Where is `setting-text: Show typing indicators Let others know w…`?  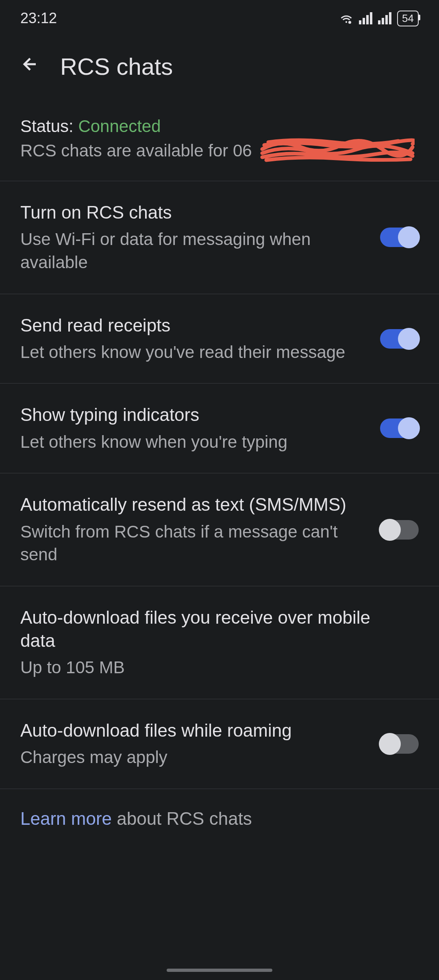
setting-text: Show typing indicators Let others know w… is located at coordinates (200, 428).